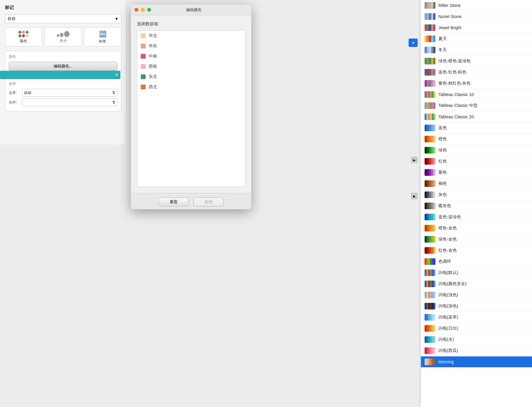 The width and height of the screenshot is (532, 407). Describe the element at coordinates (477, 362) in the screenshot. I see `color-list-item: Morning` at that location.